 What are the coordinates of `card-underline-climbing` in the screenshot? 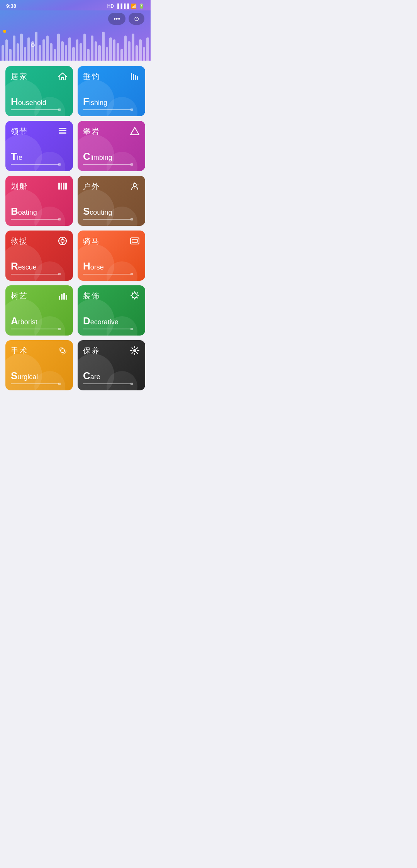 It's located at (107, 164).